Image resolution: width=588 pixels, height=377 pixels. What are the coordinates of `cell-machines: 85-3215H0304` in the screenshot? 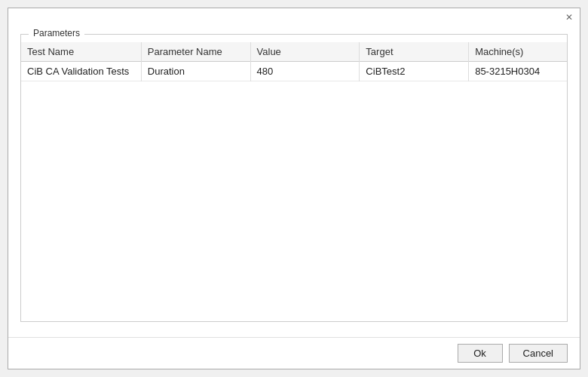 It's located at (518, 72).